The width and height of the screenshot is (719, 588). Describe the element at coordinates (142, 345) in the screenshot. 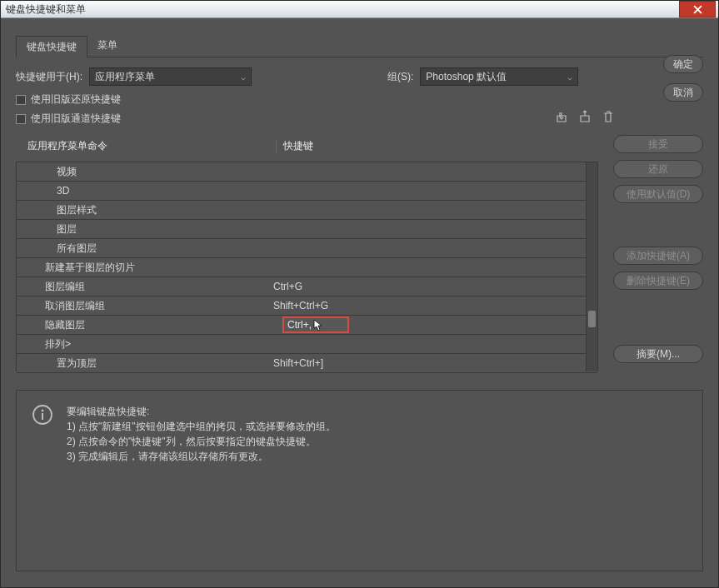

I see `command-cell: 排列>` at that location.